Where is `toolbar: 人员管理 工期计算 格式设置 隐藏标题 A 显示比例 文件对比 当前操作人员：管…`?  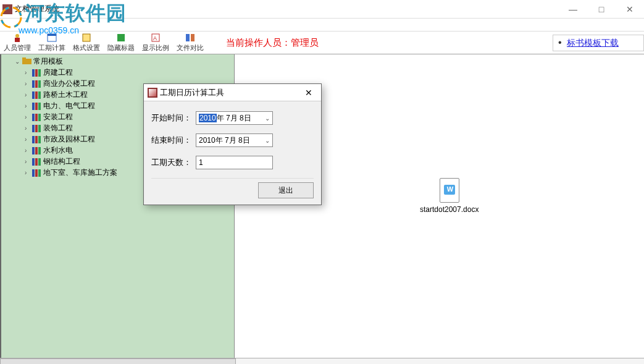 toolbar: 人员管理 工期计算 格式设置 隐藏标题 A 显示比例 文件对比 当前操作人员：管… is located at coordinates (322, 43).